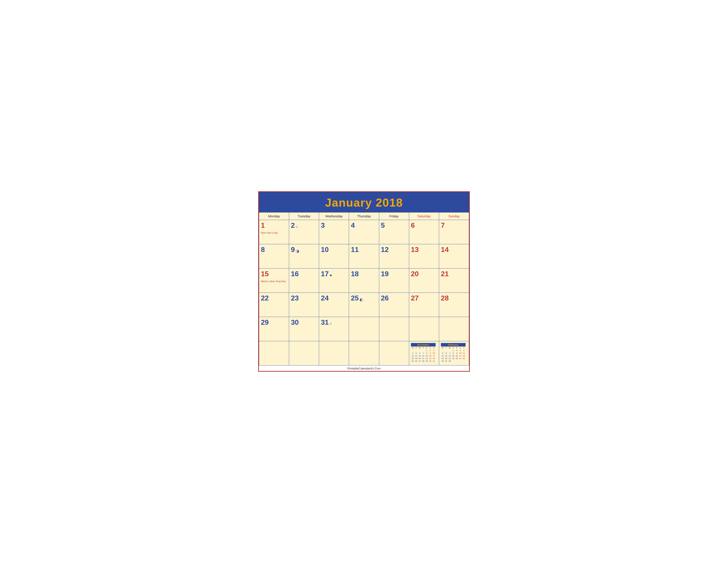 This screenshot has width=728, height=563. I want to click on mini-cal-day: 22, so click(427, 359).